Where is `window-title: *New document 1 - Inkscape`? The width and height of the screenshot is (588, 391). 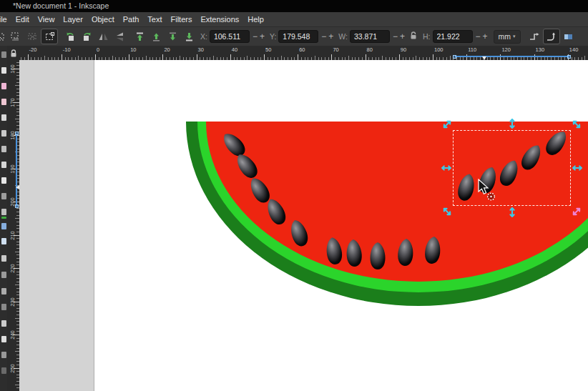 window-title: *New document 1 - Inkscape is located at coordinates (61, 6).